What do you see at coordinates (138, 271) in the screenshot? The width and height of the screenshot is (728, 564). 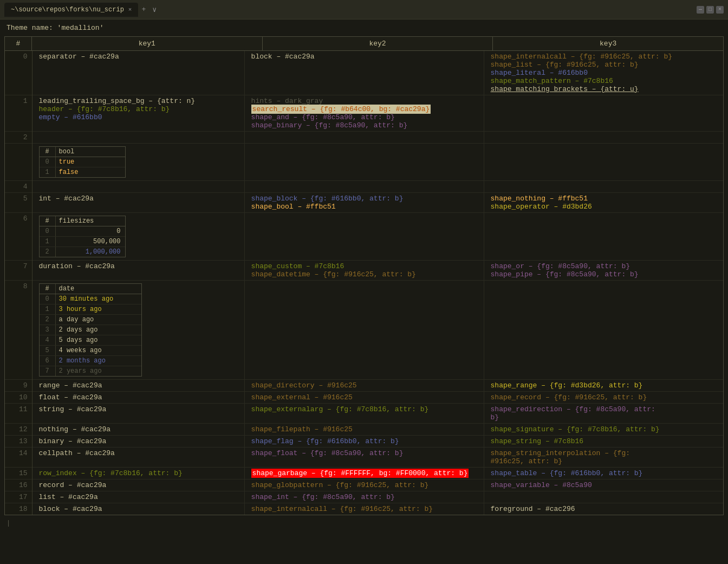 I see `row-7-col1: duration – #cac29a` at bounding box center [138, 271].